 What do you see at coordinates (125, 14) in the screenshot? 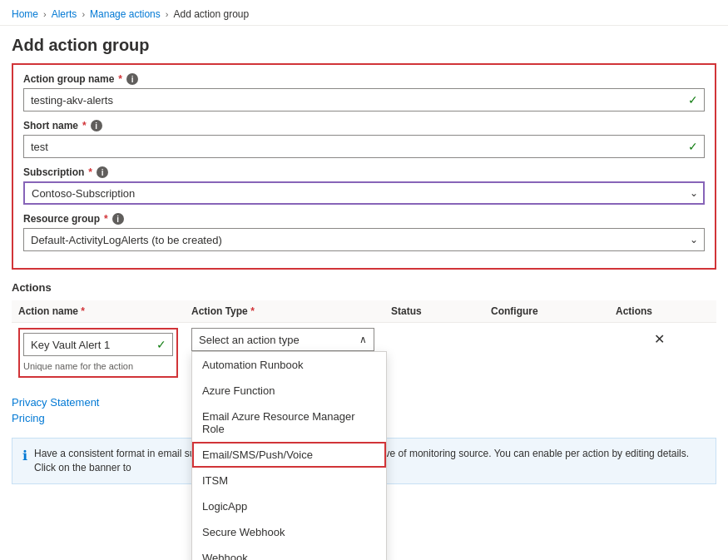
I see `breadcrumb-manage-actions: Manage actions` at bounding box center [125, 14].